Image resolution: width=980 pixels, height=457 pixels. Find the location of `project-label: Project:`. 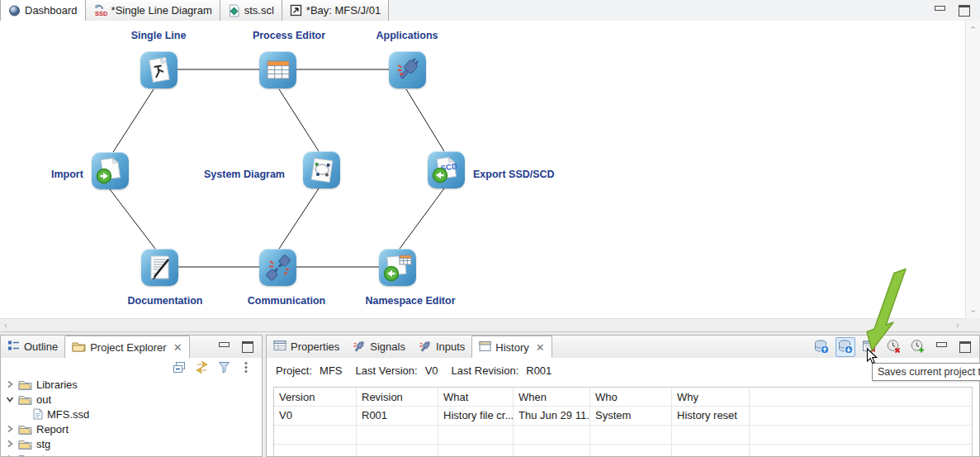

project-label: Project: is located at coordinates (294, 370).